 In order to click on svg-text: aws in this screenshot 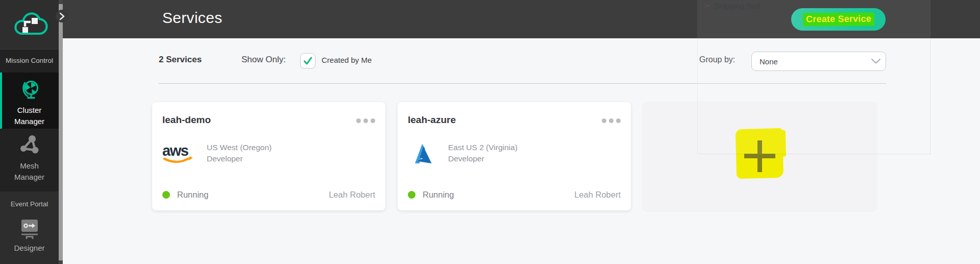, I will do `click(176, 151)`.